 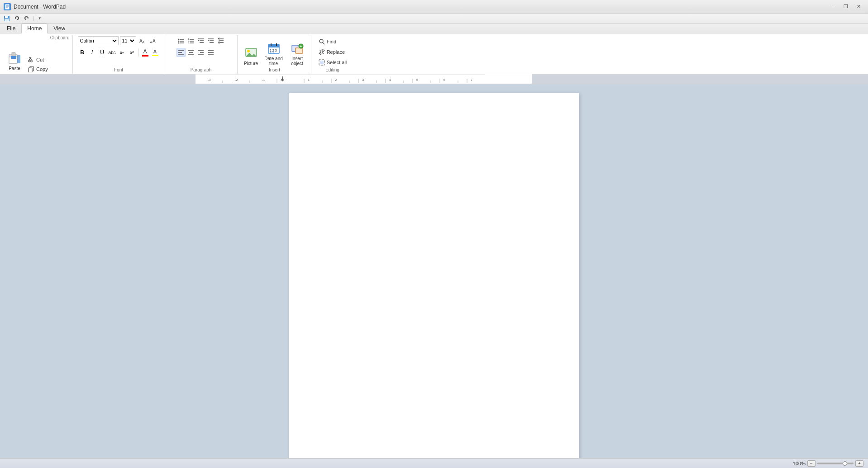 I want to click on zoom-in-button: +, so click(x=859, y=463).